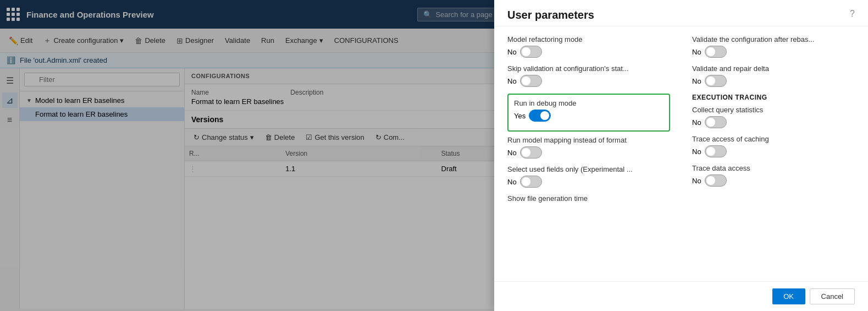 This screenshot has width=868, height=311. I want to click on model-refactoring-label: Model refactoring mode, so click(589, 40).